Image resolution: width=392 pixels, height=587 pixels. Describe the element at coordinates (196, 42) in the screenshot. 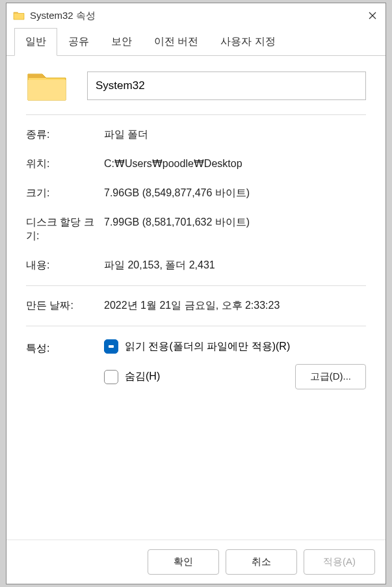

I see `tab-bar: 일반 공유 보안 이전 버전 사용자 지정` at that location.